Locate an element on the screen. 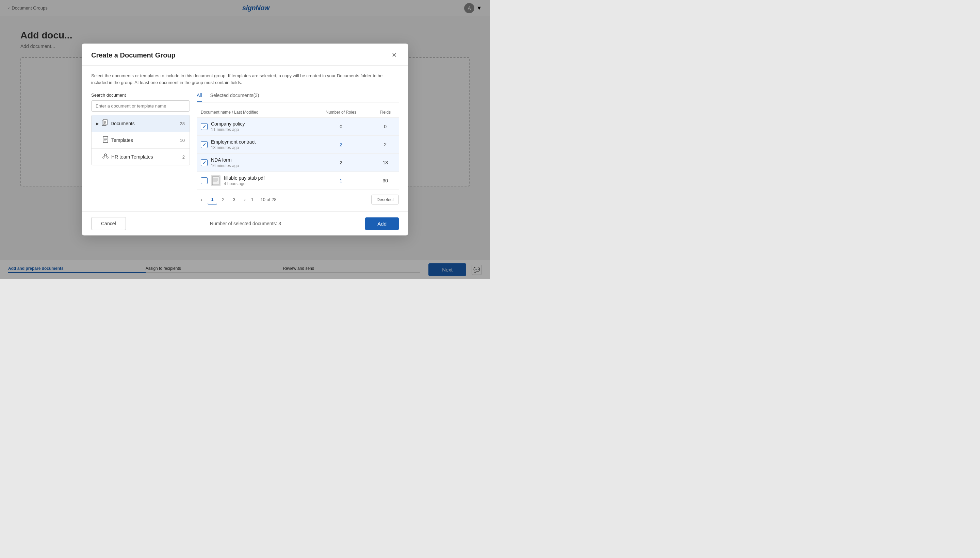  col-document-name: Document name / Last Modified is located at coordinates (254, 113).